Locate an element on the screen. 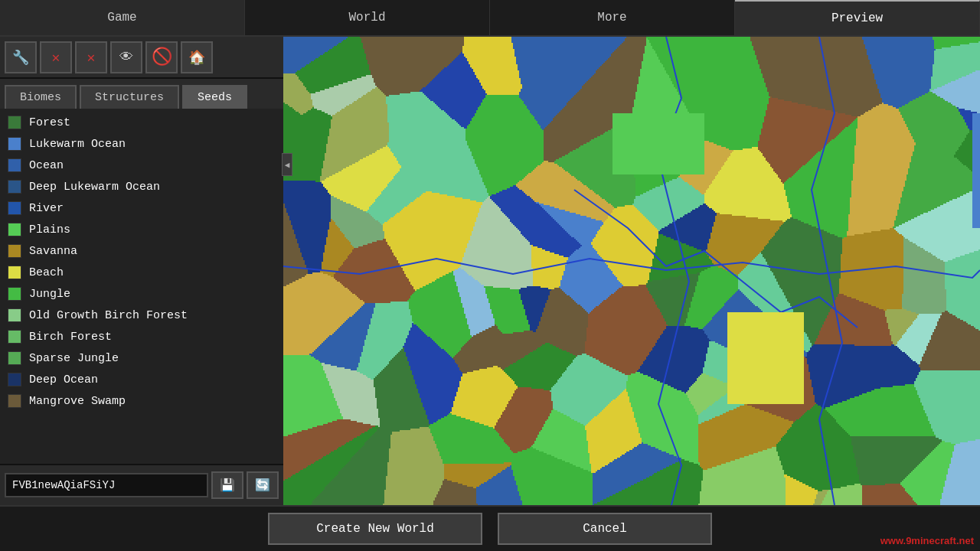  biome-name-label: Lukewarm Ocean is located at coordinates (77, 144).